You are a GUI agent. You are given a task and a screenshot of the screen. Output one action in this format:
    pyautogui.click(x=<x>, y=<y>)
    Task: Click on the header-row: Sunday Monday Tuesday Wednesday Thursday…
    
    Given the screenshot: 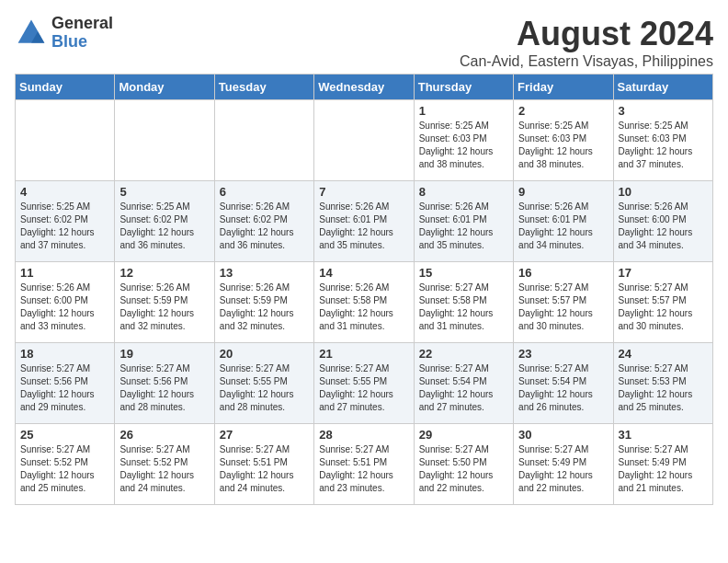 What is the action you would take?
    pyautogui.click(x=364, y=87)
    